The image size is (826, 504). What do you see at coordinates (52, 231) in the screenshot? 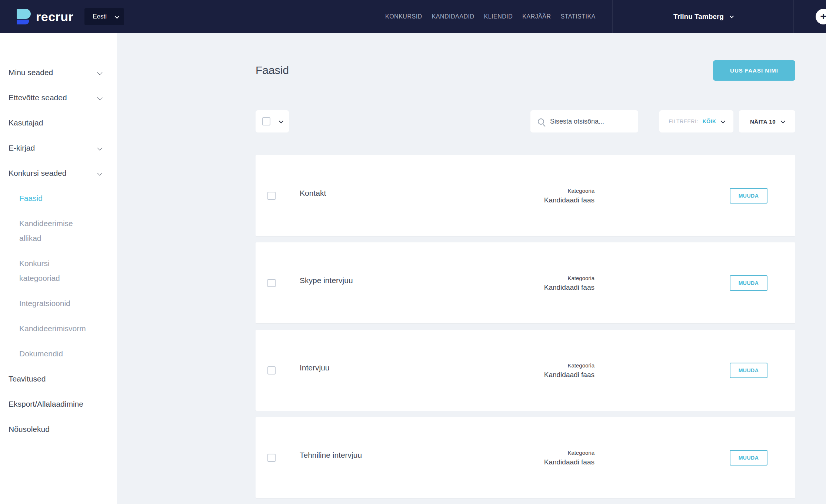
I see `sidebar-item-label: Kandideerimise allikad` at bounding box center [52, 231].